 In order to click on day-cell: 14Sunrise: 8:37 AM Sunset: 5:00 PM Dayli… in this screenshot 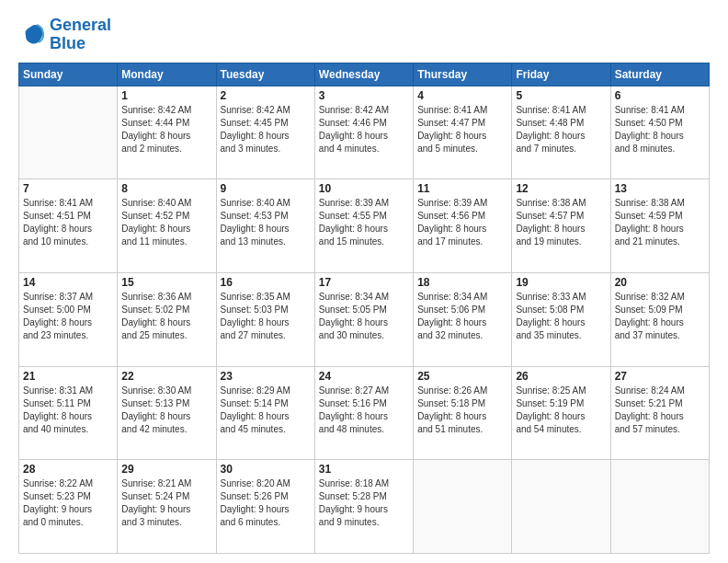, I will do `click(68, 319)`.